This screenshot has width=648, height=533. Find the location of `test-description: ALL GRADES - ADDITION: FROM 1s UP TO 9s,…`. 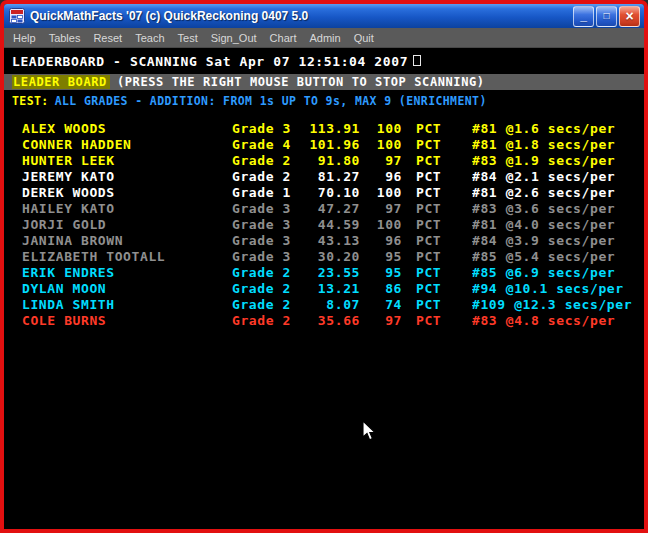

test-description: ALL GRADES - ADDITION: FROM 1s UP TO 9s,… is located at coordinates (271, 101).